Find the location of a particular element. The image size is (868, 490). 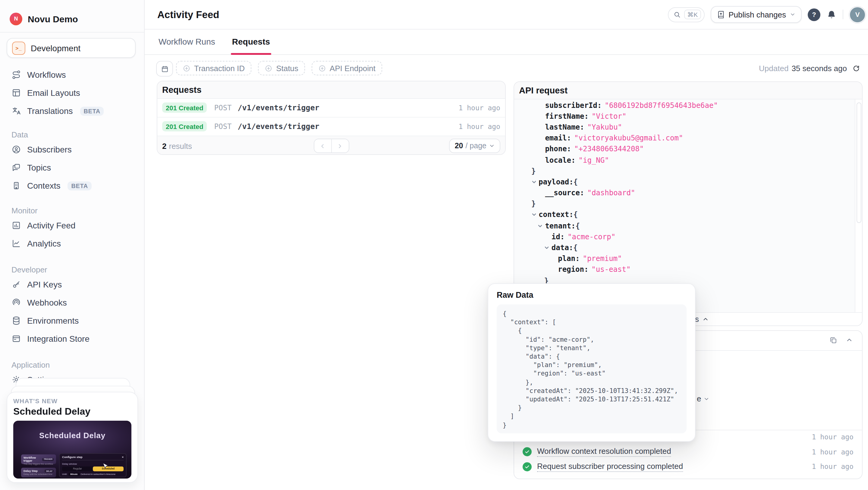

promo-delay-step-card: Delay StepDELAY Delay until the schedule… is located at coordinates (38, 472).